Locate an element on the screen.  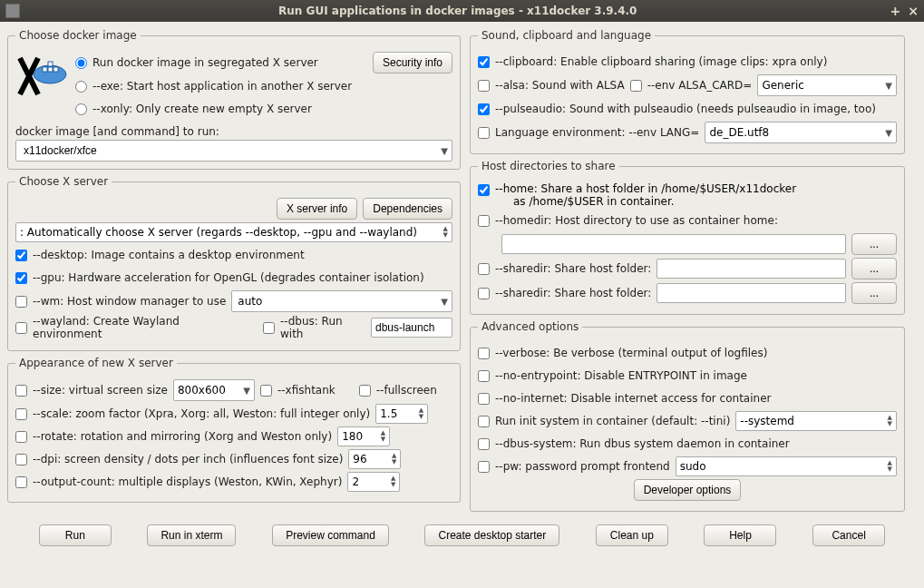
wayland-checkbox is located at coordinates (22, 328).